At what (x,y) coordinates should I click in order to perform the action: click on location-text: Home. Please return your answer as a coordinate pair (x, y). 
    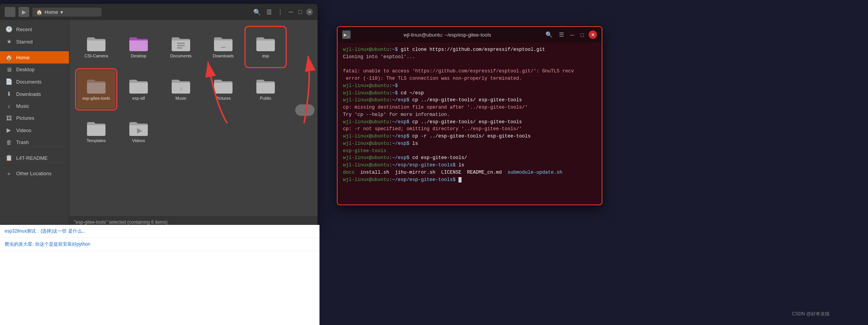
    Looking at the image, I should click on (52, 12).